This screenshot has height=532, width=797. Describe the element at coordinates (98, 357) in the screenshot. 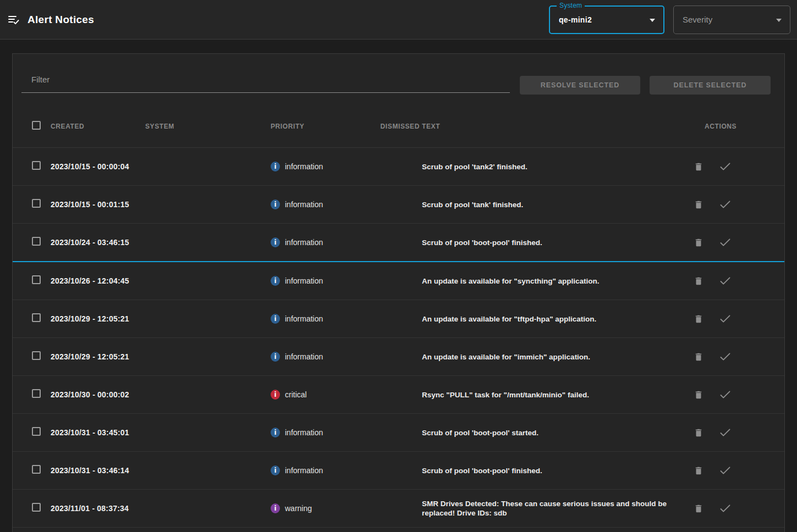

I see `created-cell: 2023/10/29 - 12:05:21` at that location.